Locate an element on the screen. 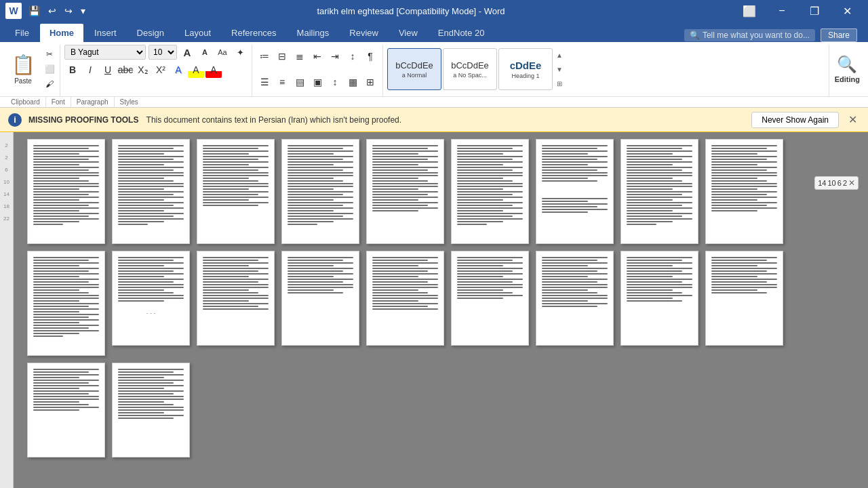 This screenshot has height=488, width=868. clipboard-group: 📋 Paste ✂ ⬜ 🖌 is located at coordinates (31, 70).